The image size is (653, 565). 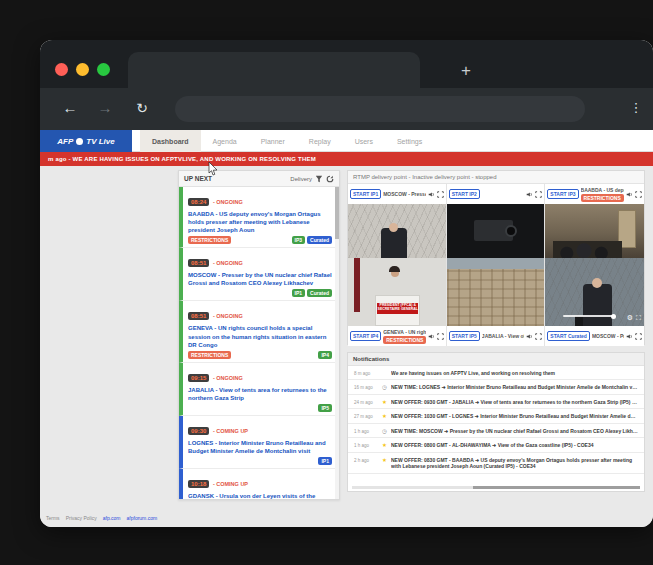 I want to click on video-tile-label: MOSCOW - Press..., so click(x=608, y=336).